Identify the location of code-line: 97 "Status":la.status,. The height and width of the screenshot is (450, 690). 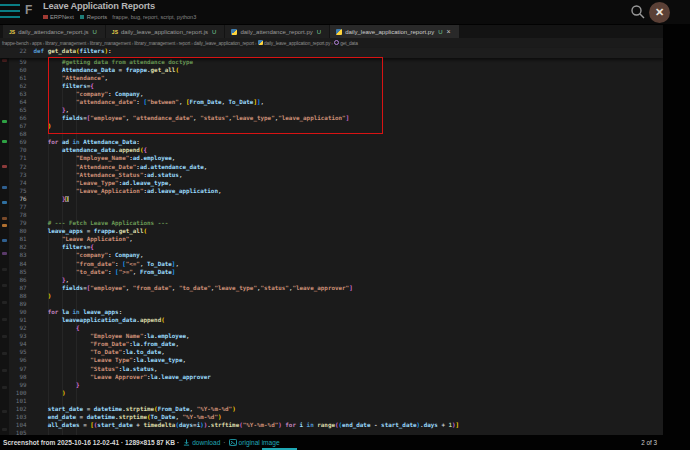
(332, 369).